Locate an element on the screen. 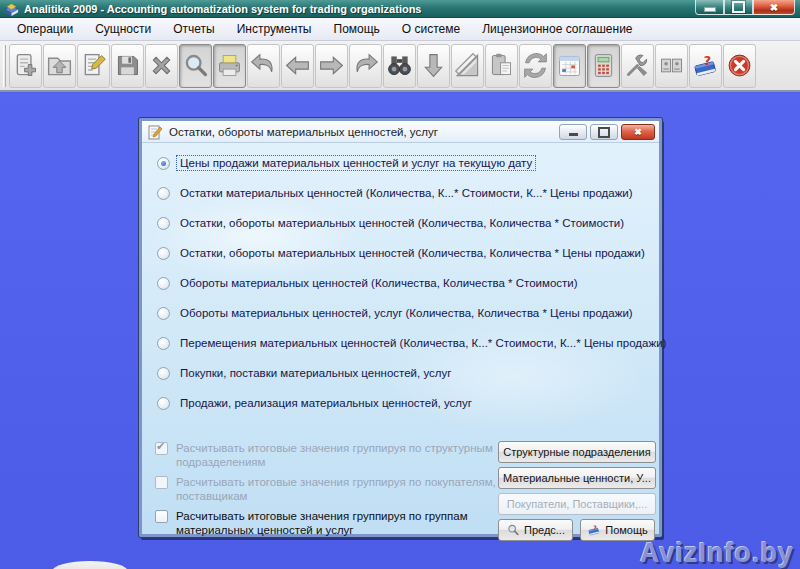 This screenshot has width=800, height=569. download-icon is located at coordinates (434, 66).